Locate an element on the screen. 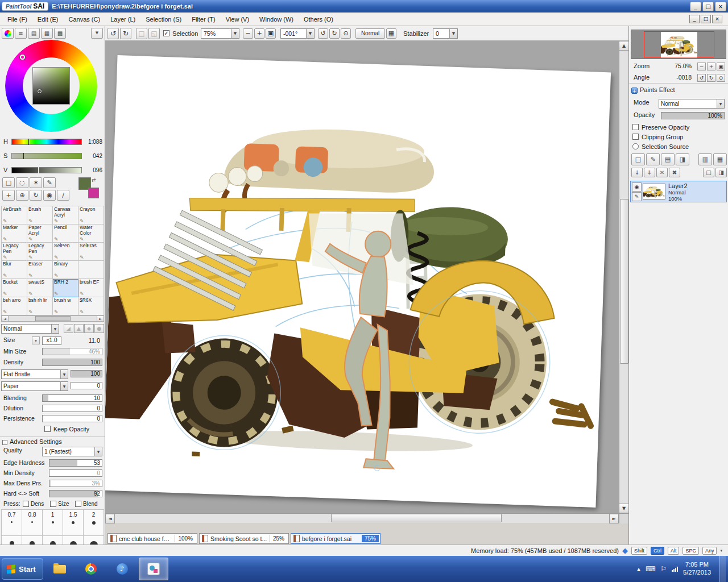  hue-bars-toggle-button: ≡ is located at coordinates (20, 33).